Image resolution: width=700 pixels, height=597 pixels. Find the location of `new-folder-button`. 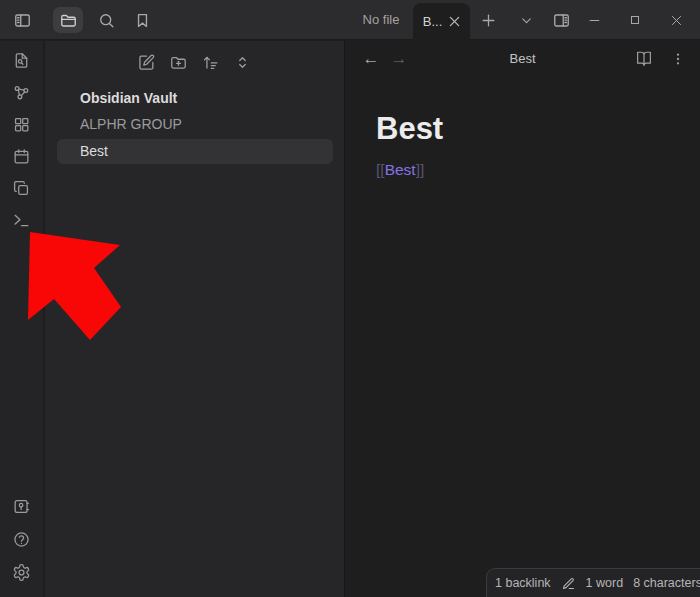

new-folder-button is located at coordinates (179, 62).